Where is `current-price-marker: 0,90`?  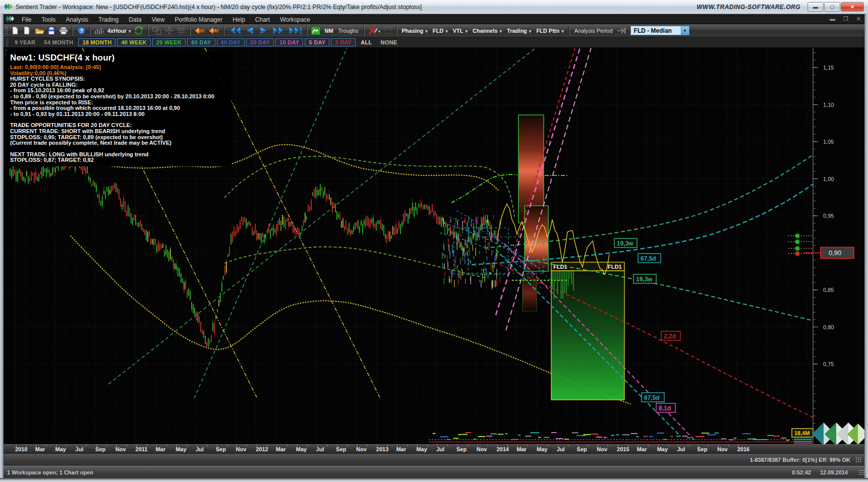 current-price-marker: 0,90 is located at coordinates (829, 253).